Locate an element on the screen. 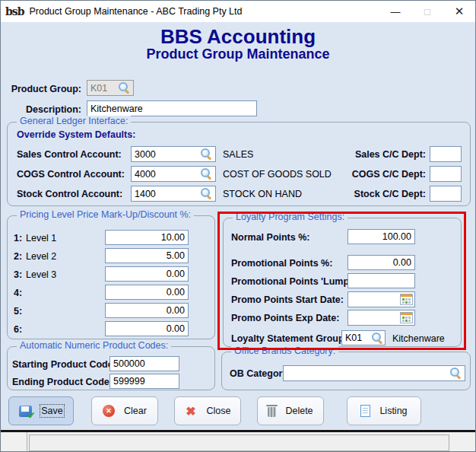 The image size is (476, 452). minimize-button: — is located at coordinates (395, 11).